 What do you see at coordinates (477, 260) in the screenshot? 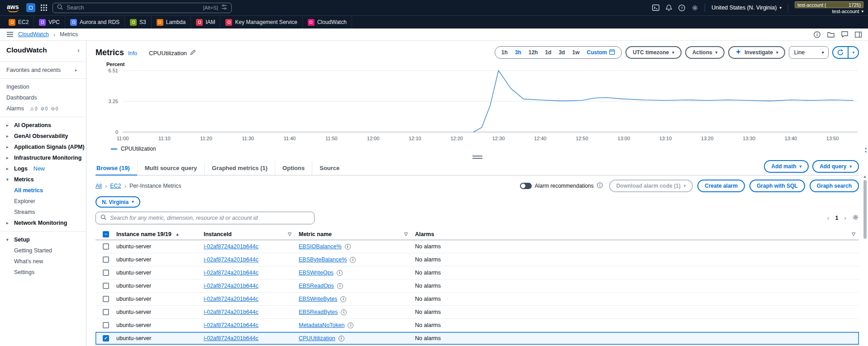
I see `table-row: ubuntu-serveri-02af8724a201b644cEBSByteB…` at bounding box center [477, 260].